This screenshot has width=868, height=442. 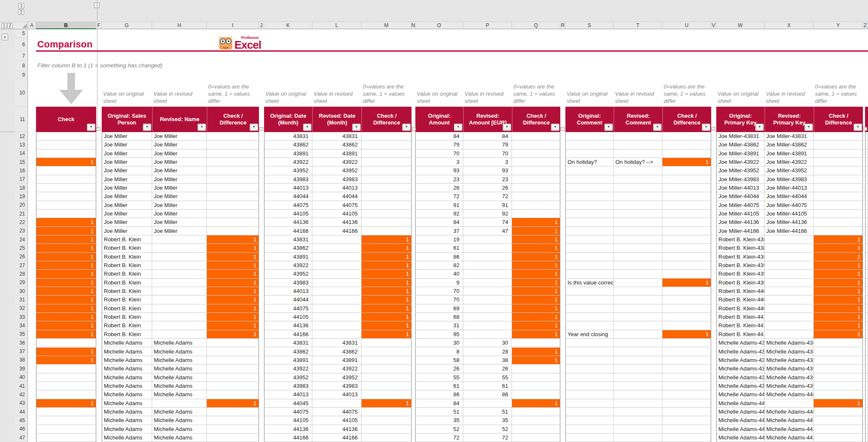 What do you see at coordinates (740, 196) in the screenshot?
I see `cell-W19: Joe Miller-44044` at bounding box center [740, 196].